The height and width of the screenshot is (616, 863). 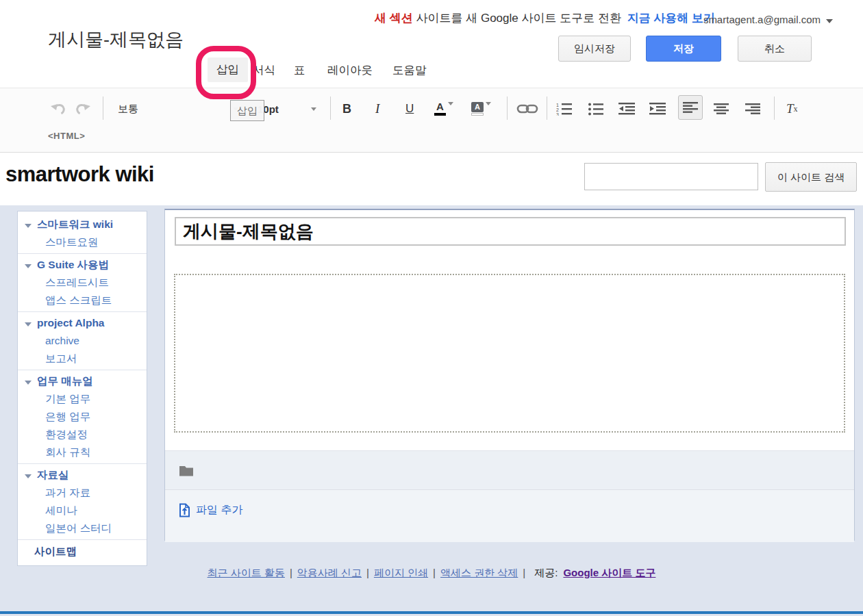 What do you see at coordinates (82, 452) in the screenshot?
I see `sidebar-item-company-rules: 회사 규칙` at bounding box center [82, 452].